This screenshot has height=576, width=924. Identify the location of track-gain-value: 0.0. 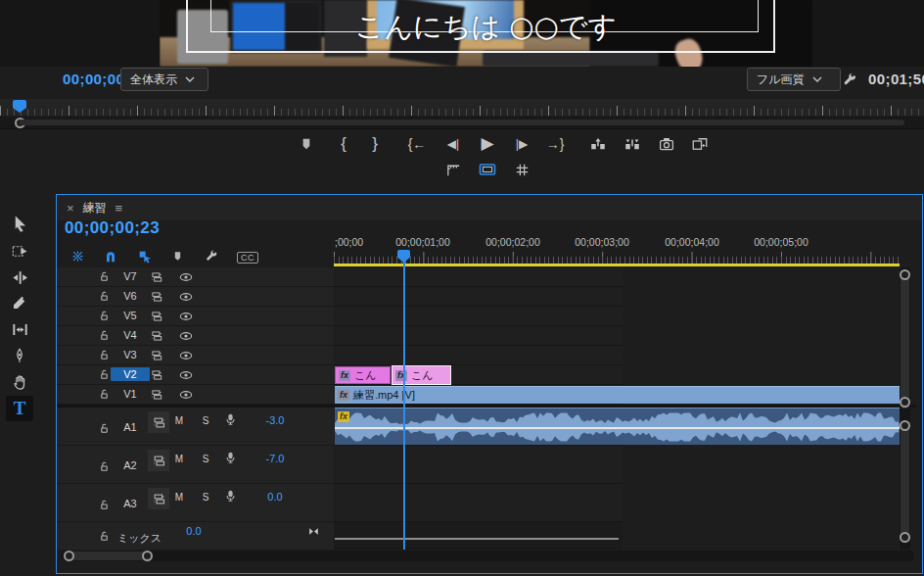
(275, 497).